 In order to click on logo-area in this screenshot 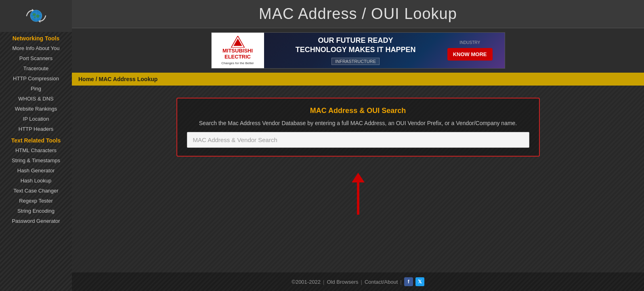, I will do `click(36, 16)`.